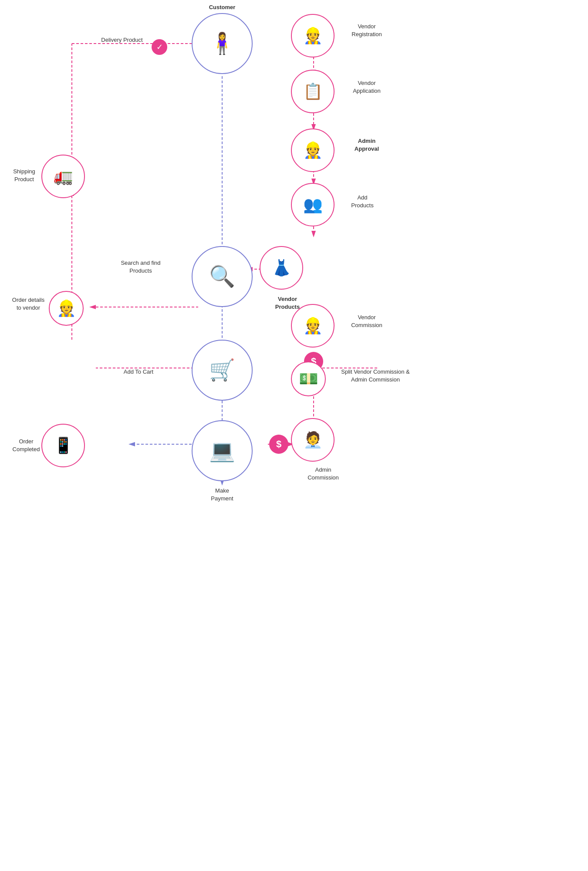 The image size is (588, 871). I want to click on vendor-commission-icon: 👷, so click(313, 326).